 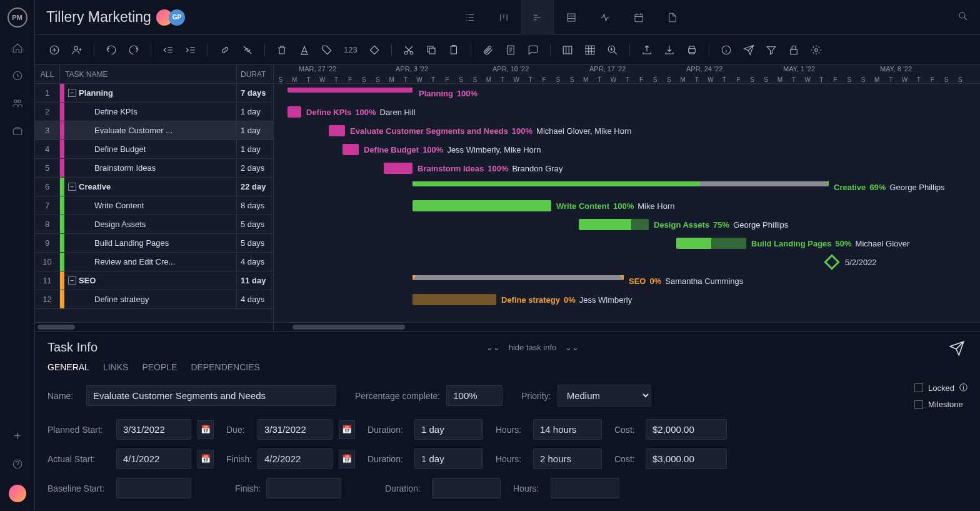 I want to click on file-view-icon, so click(x=672, y=18).